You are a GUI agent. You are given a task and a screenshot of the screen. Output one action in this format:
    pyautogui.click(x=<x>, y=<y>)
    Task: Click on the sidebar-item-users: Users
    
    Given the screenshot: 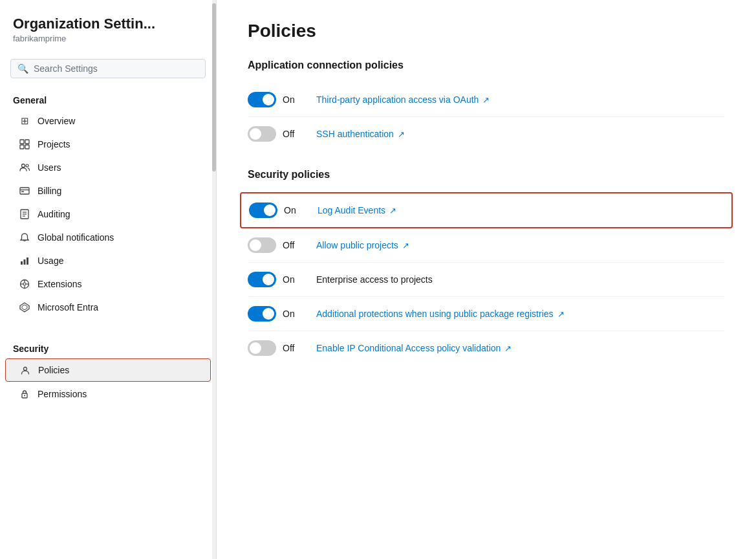 What is the action you would take?
    pyautogui.click(x=108, y=168)
    